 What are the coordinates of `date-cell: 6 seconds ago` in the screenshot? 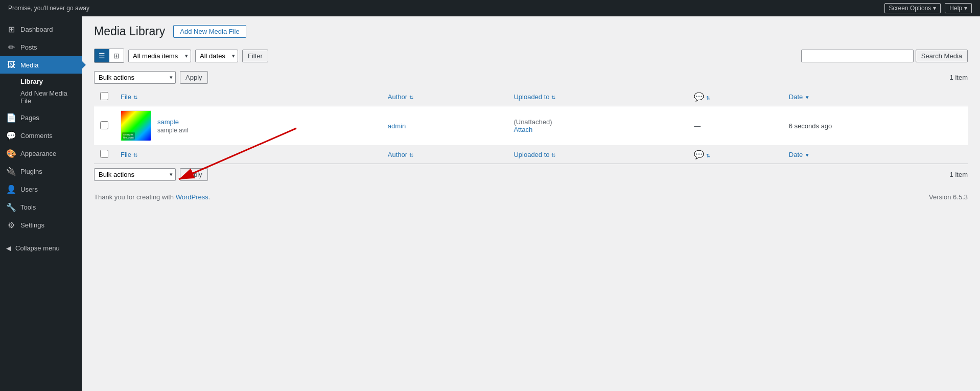 It's located at (875, 126).